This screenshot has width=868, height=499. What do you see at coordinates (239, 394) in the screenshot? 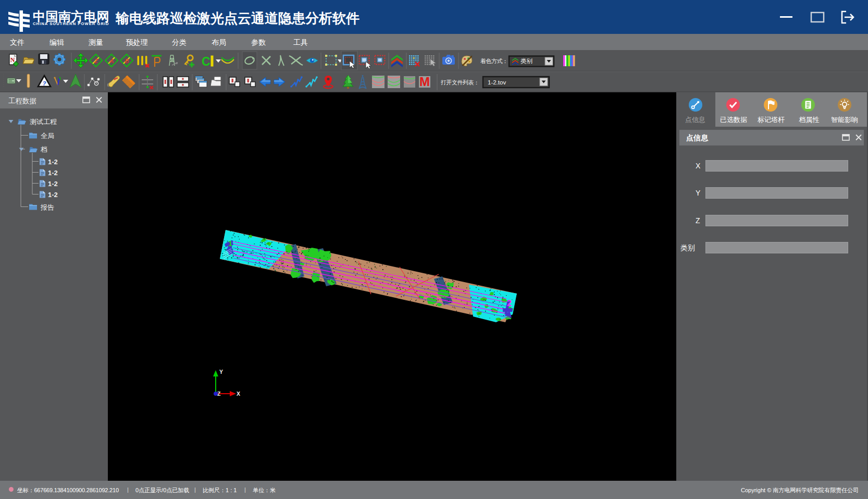
I see `svg-text: X` at bounding box center [239, 394].